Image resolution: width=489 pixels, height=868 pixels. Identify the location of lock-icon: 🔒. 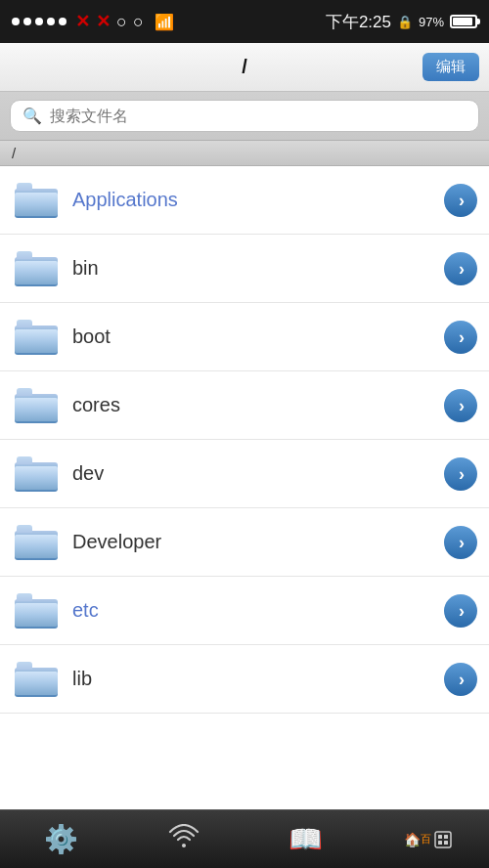
(405, 22).